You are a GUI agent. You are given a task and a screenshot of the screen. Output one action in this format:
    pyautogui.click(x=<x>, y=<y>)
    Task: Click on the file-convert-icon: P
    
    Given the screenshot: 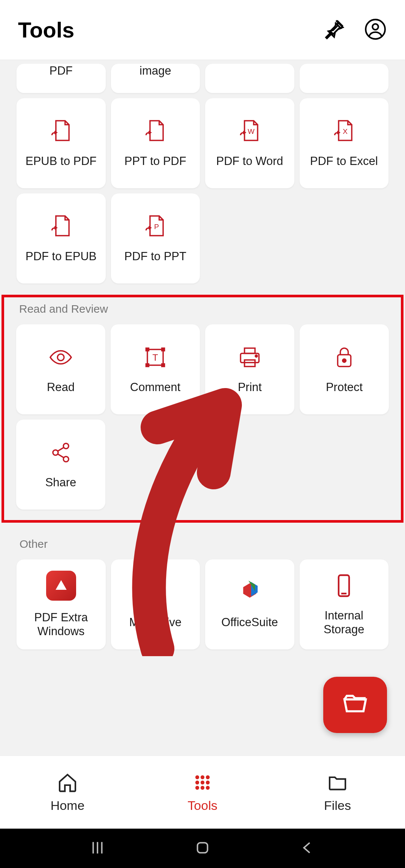 What is the action you would take?
    pyautogui.click(x=155, y=226)
    